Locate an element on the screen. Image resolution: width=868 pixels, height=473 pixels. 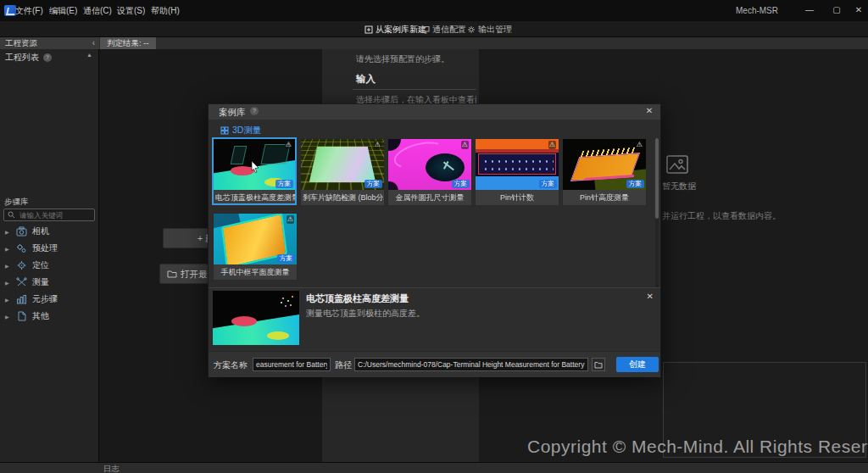
maximize-button: ▢ is located at coordinates (837, 10).